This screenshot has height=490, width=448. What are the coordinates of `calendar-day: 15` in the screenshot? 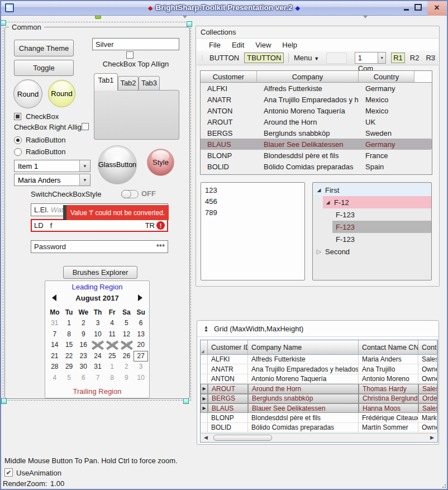 It's located at (69, 345).